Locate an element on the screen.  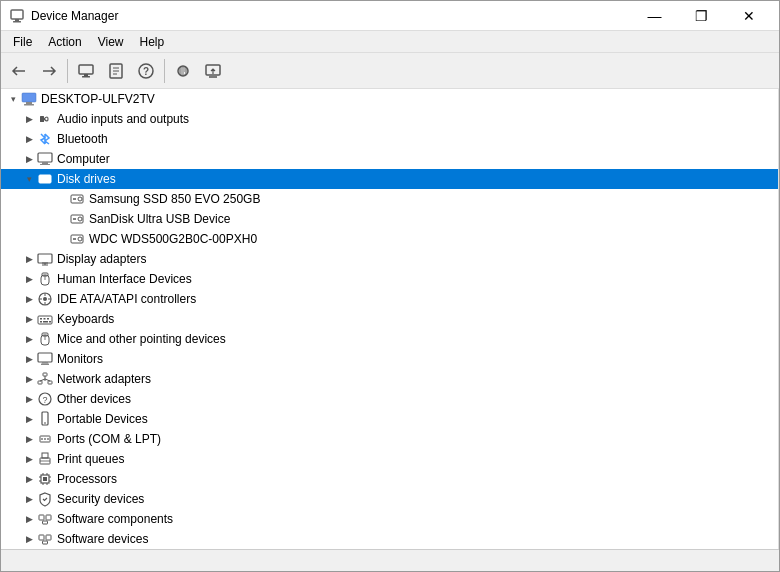
disk-drives-label: Disk drives is located at coordinates (86, 179).